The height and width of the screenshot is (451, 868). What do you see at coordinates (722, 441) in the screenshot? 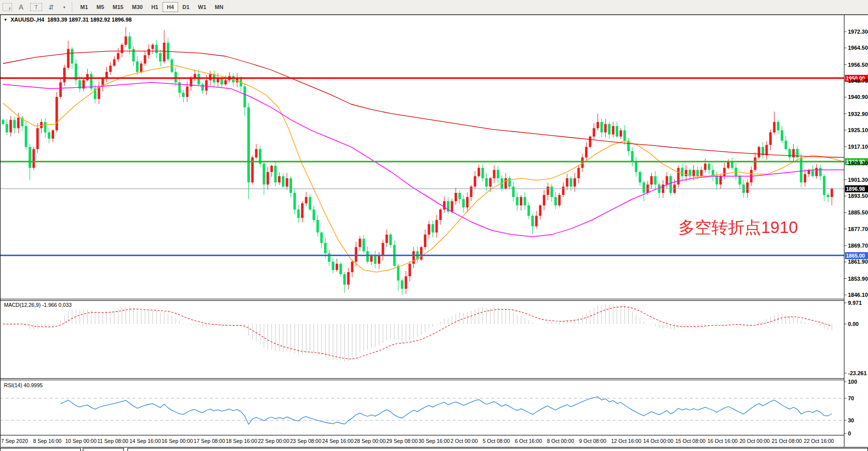
I see `date-label-22: 16 Oct 16:00` at bounding box center [722, 441].